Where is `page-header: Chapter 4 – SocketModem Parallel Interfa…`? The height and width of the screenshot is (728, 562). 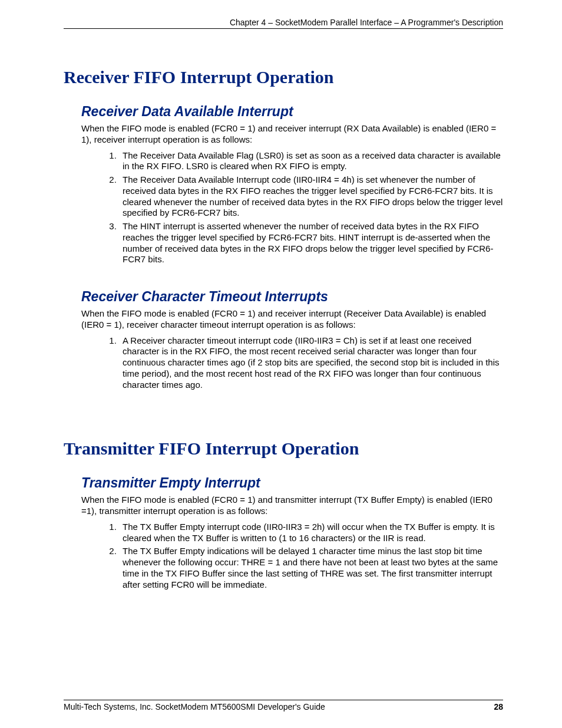
page-header: Chapter 4 – SocketModem Parallel Interfa… is located at coordinates (283, 24).